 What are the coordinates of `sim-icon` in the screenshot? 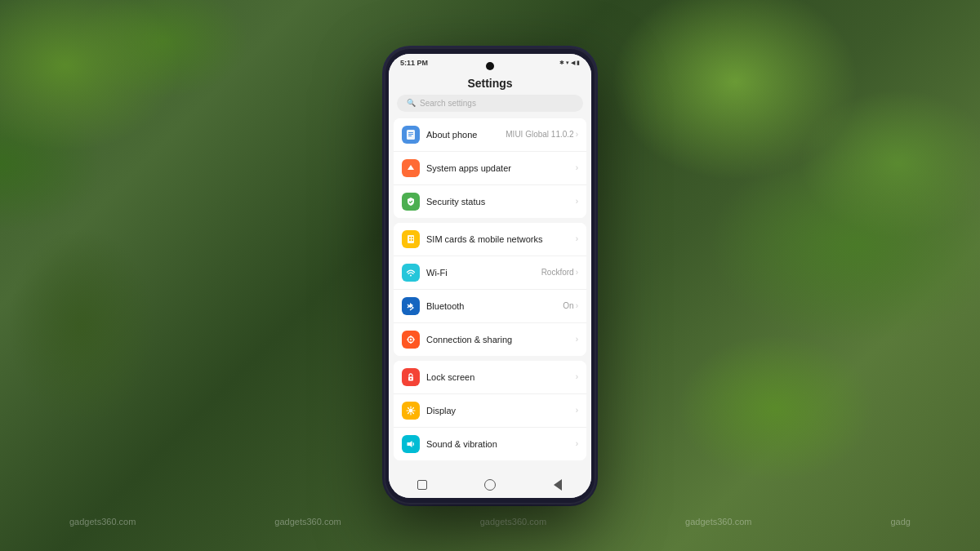 It's located at (411, 239).